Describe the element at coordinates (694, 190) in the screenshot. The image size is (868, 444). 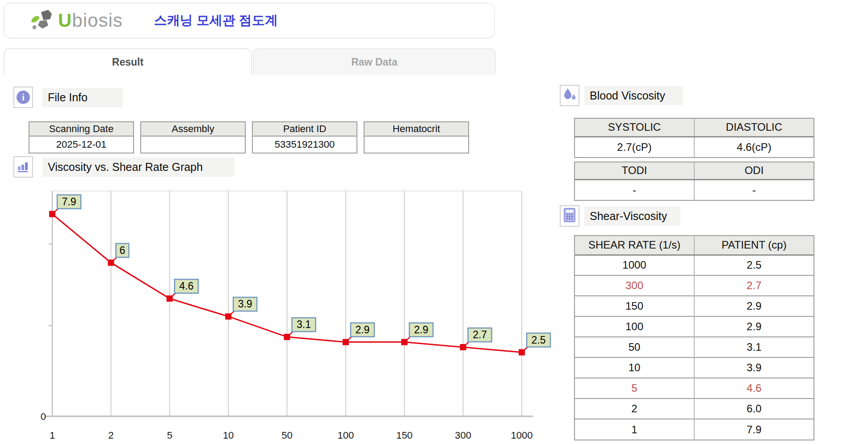
I see `table-row: - -` at that location.